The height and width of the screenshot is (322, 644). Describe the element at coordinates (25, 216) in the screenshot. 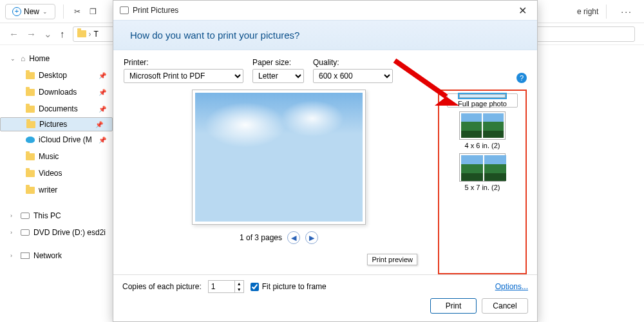

I see `pc-icon` at that location.